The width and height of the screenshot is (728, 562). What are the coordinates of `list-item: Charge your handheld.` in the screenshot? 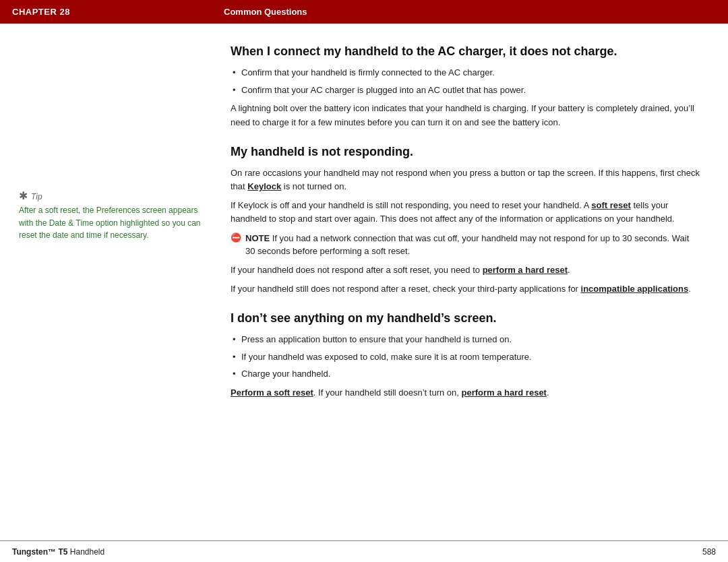 It's located at (466, 374).